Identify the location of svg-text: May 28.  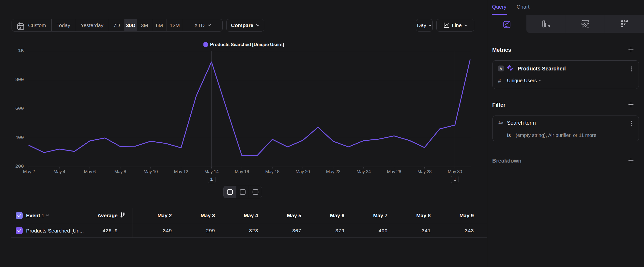
(424, 172).